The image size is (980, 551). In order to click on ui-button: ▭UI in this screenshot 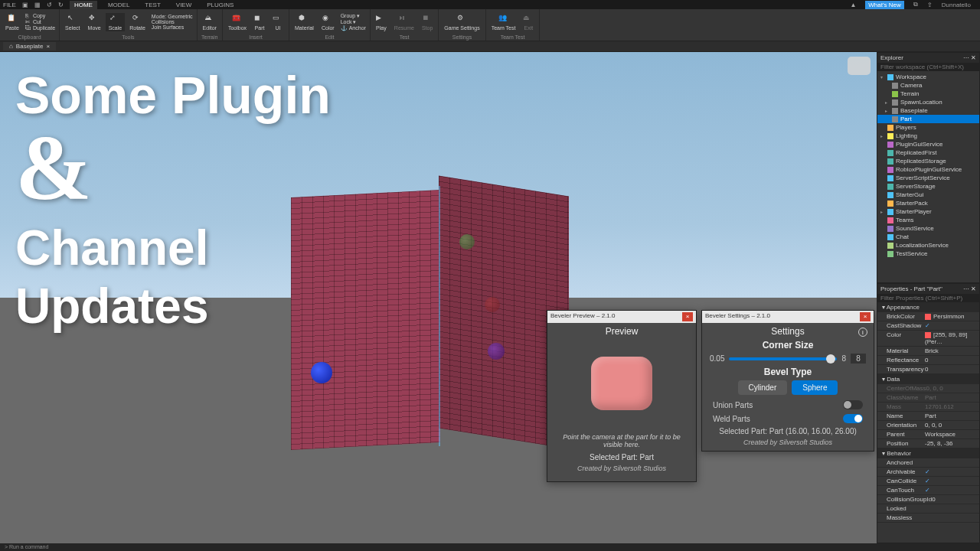, I will do `click(278, 22)`.